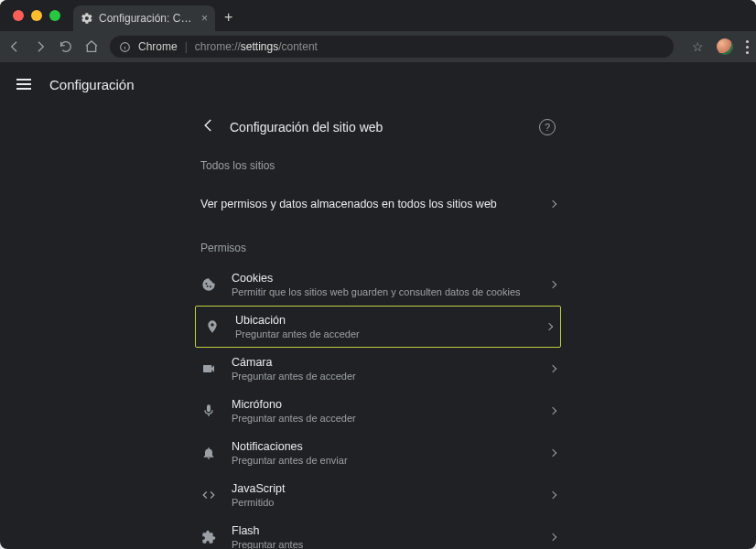 This screenshot has width=756, height=549. I want to click on row-camera: CámaraPreguntar antes de acceder, so click(378, 369).